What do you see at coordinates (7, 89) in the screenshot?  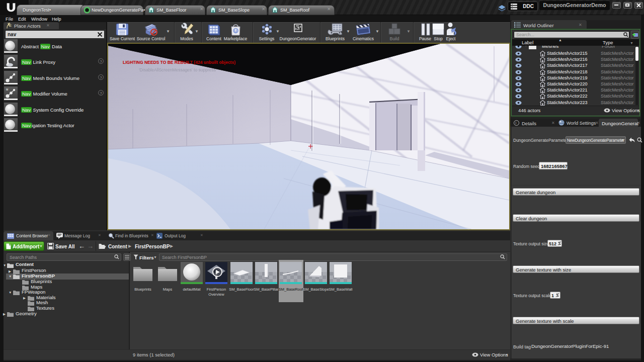 I see `svg-text: M` at bounding box center [7, 89].